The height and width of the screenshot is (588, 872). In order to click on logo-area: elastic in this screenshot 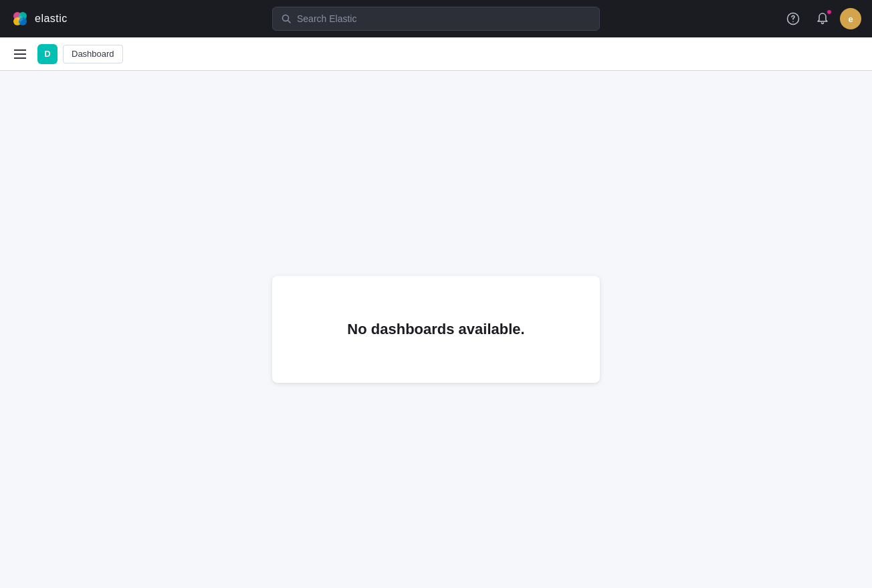, I will do `click(51, 19)`.